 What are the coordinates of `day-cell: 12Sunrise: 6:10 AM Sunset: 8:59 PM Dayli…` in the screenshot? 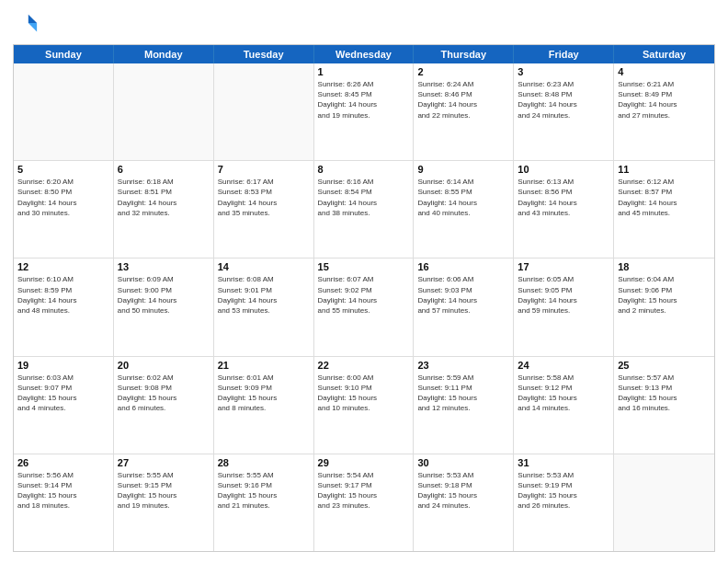 It's located at (64, 307).